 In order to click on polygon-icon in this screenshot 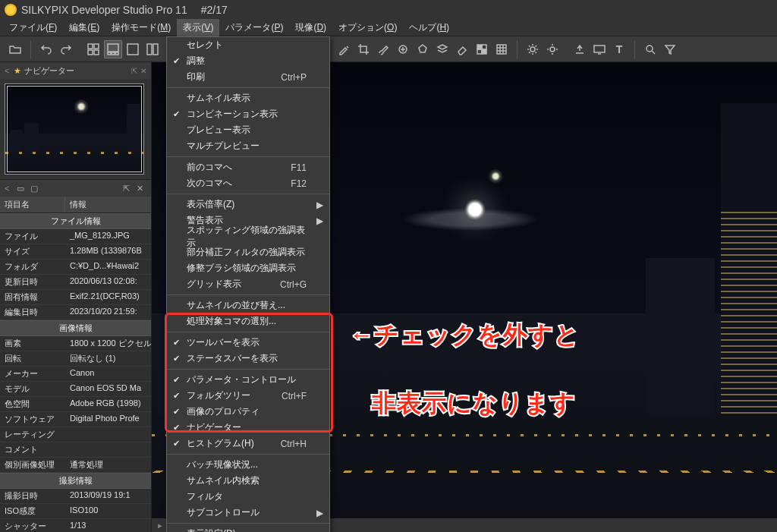, I will do `click(423, 49)`.